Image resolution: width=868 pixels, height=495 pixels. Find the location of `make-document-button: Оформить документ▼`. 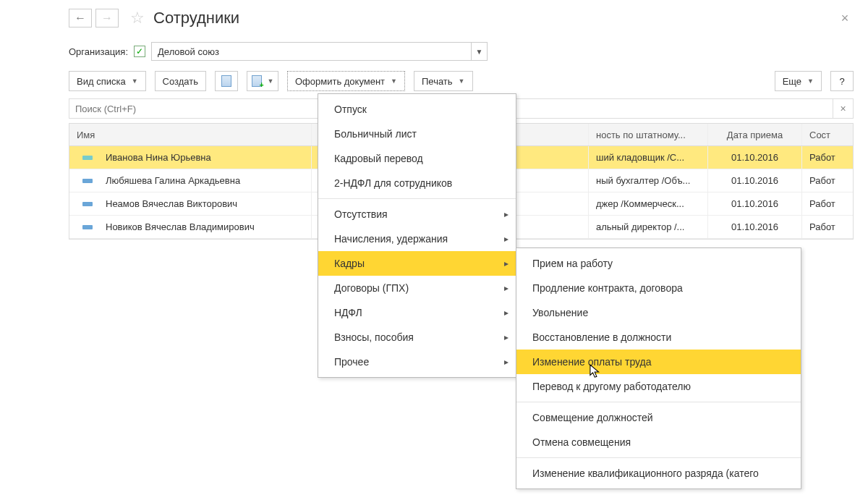

make-document-button: Оформить документ▼ is located at coordinates (346, 81).